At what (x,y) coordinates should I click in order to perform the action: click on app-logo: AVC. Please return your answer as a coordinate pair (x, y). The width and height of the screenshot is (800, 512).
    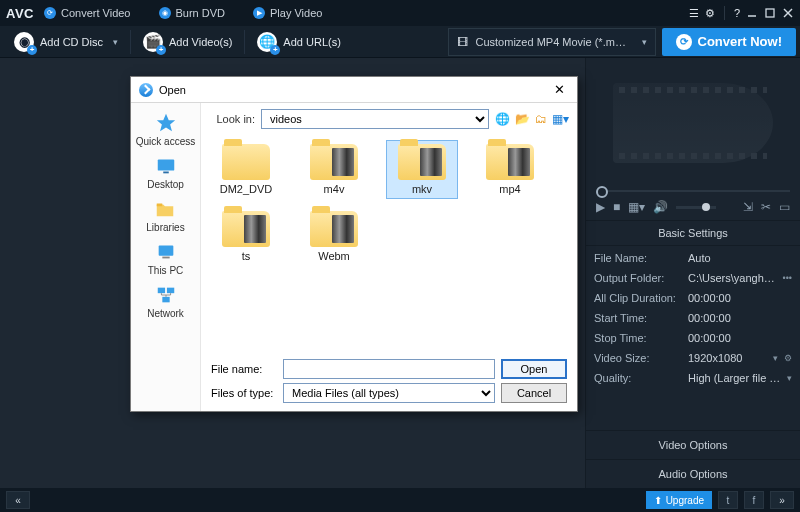
    Looking at the image, I should click on (20, 14).